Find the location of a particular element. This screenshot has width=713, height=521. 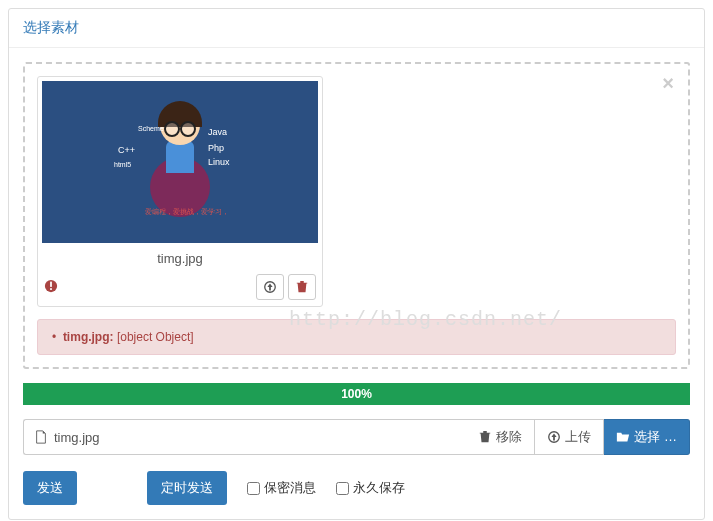

filename-field: timg.jpg is located at coordinates (244, 437).